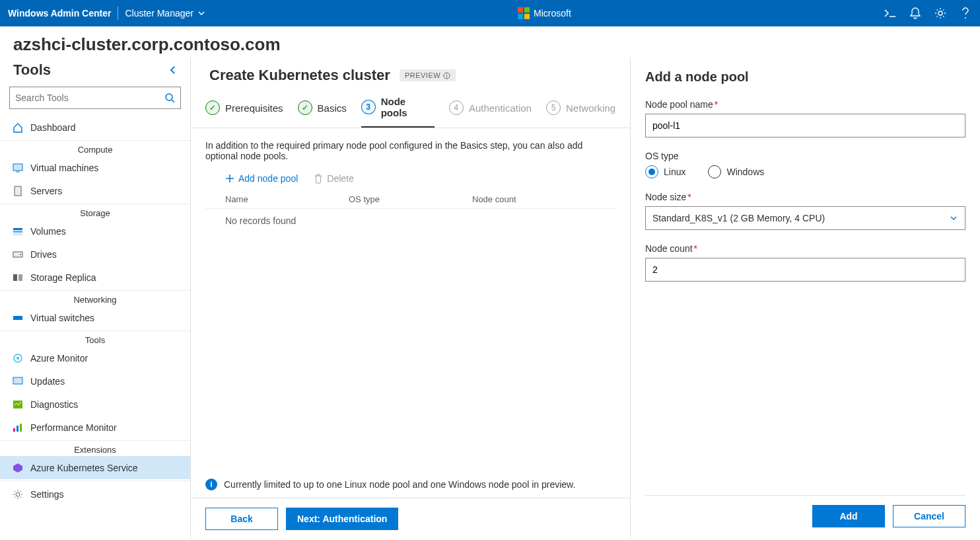 This screenshot has height=540, width=980. I want to click on gear-icon, so click(18, 494).